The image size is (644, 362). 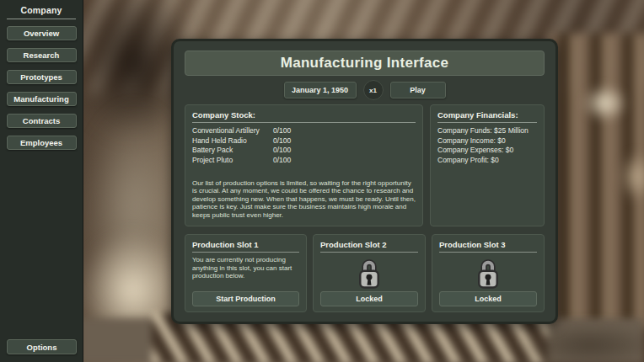 I want to click on production-slot-1-title: Production Slot 1, so click(x=246, y=246).